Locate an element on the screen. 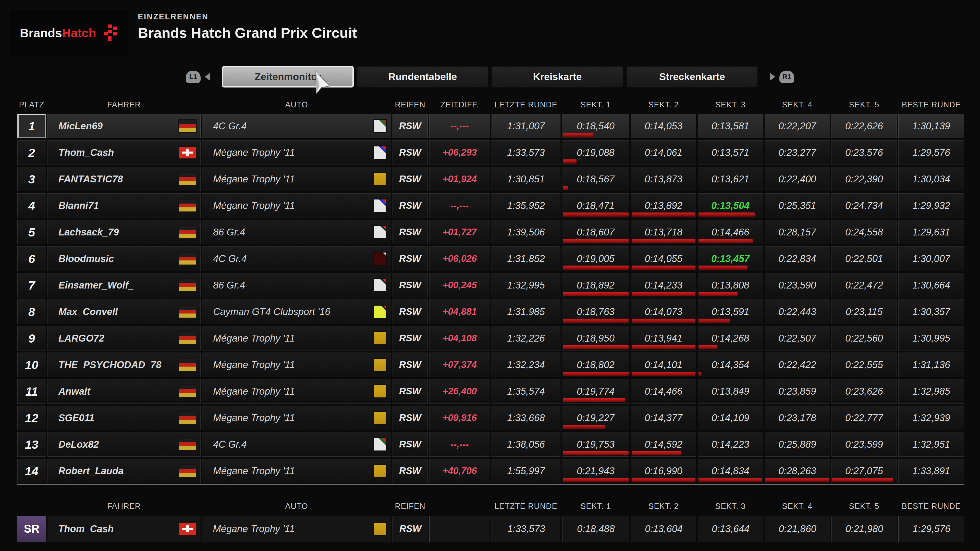 Image resolution: width=980 pixels, height=551 pixels. tab-kreiskarte: Kreiskarte is located at coordinates (557, 77).